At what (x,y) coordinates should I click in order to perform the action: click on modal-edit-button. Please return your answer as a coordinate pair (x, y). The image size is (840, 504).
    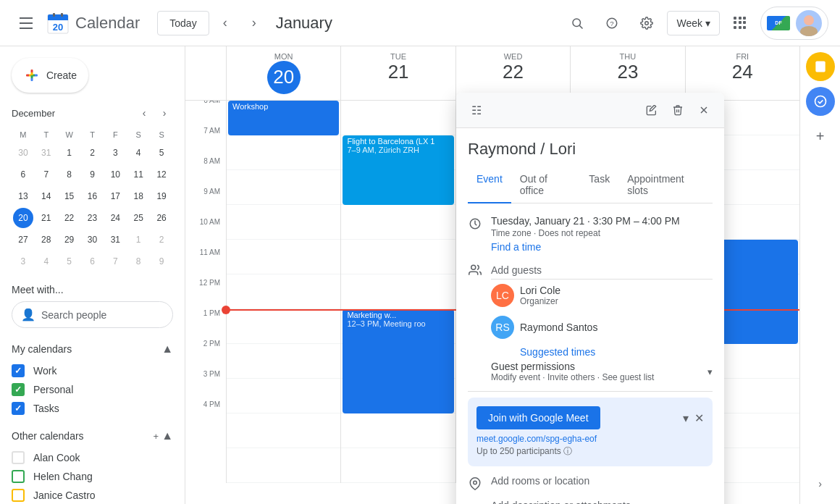
    Looking at the image, I should click on (652, 110).